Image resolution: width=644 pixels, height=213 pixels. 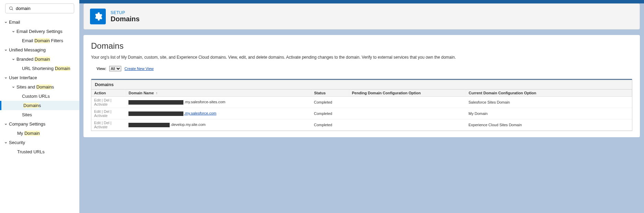 I want to click on tree-item-label: Custom URLs, so click(x=36, y=96).